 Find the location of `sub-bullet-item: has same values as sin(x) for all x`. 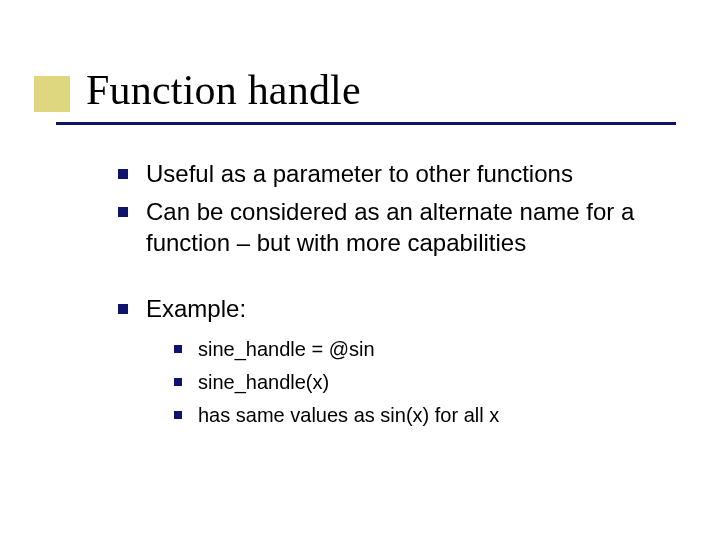

sub-bullet-item: has same values as sin(x) for all x is located at coordinates (426, 416).